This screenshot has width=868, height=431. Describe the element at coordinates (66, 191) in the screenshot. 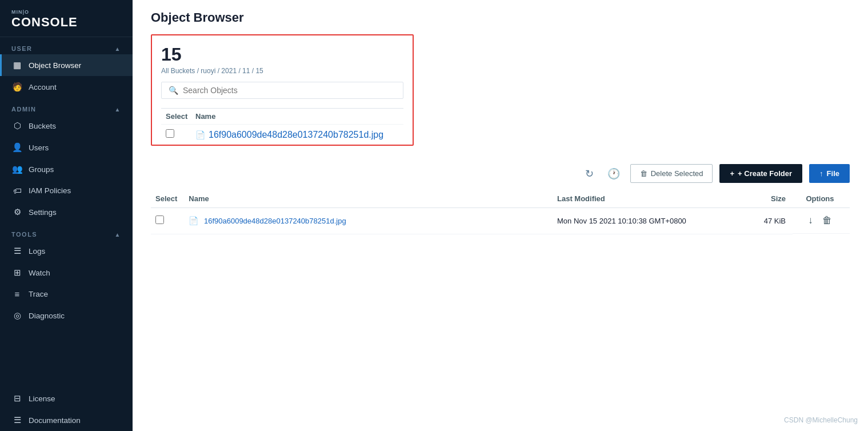

I see `sidebar-item-iam-policies: 🏷 IAM Policies` at that location.